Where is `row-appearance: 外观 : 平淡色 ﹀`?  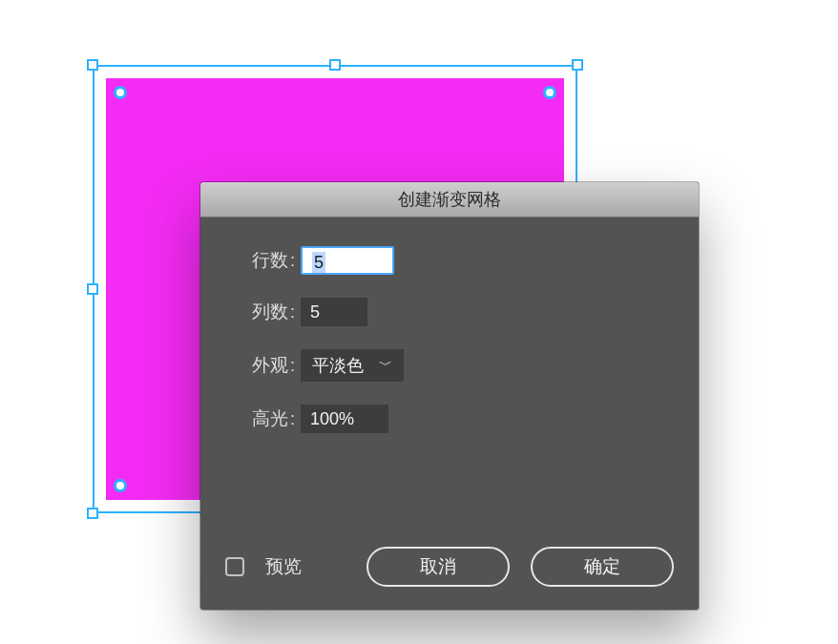
row-appearance: 外观 : 平淡色 ﹀ is located at coordinates (450, 365).